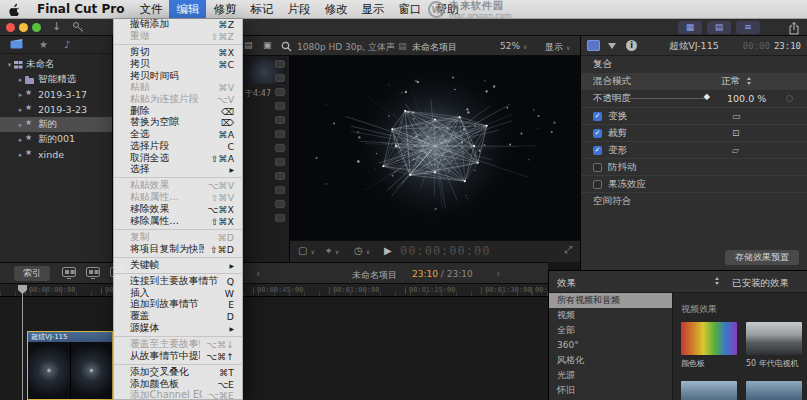 Image resolution: width=807 pixels, height=400 pixels. Describe the element at coordinates (514, 46) in the screenshot. I see `viewer-zoom-popup: 52%∨` at that location.